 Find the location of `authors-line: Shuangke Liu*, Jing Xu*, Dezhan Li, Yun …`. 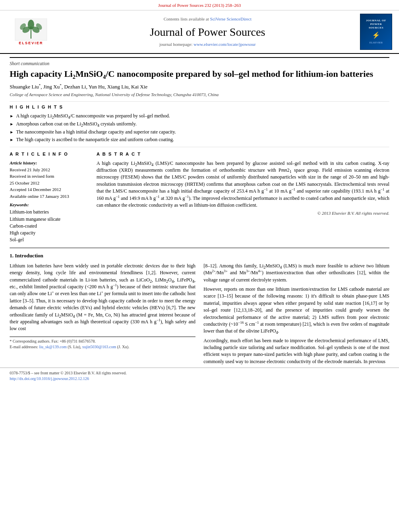

authors-line: Shuangke Liu*, Jing Xu*, Dezhan Li, Yun … is located at coordinates (200, 87).